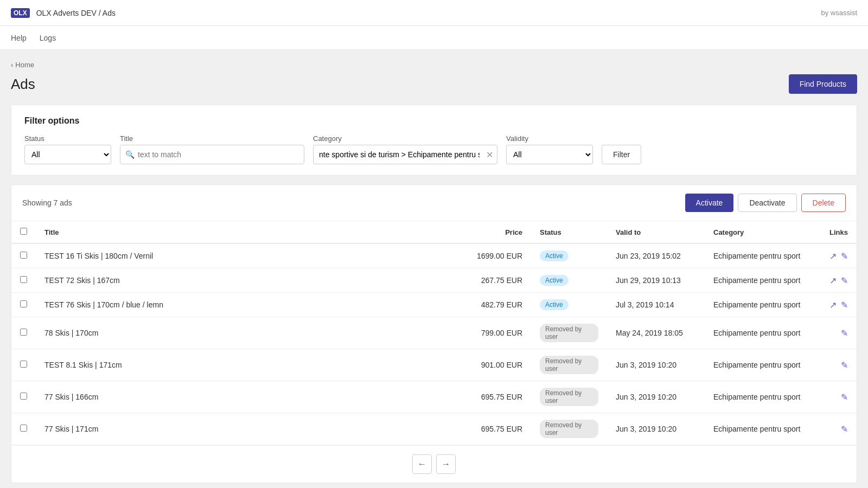 This screenshot has height=488, width=868. What do you see at coordinates (212, 150) in the screenshot?
I see `title-filter-group: Title 🔍` at bounding box center [212, 150].